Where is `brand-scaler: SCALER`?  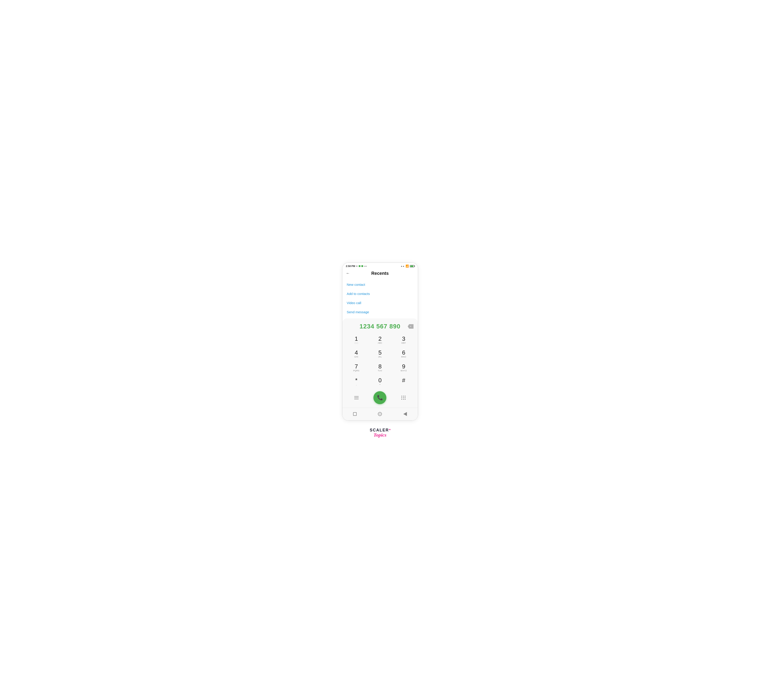
brand-scaler: SCALER is located at coordinates (380, 430).